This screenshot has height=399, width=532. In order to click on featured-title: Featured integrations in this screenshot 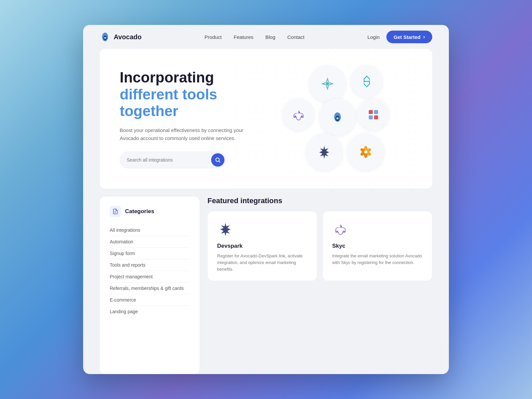, I will do `click(320, 201)`.